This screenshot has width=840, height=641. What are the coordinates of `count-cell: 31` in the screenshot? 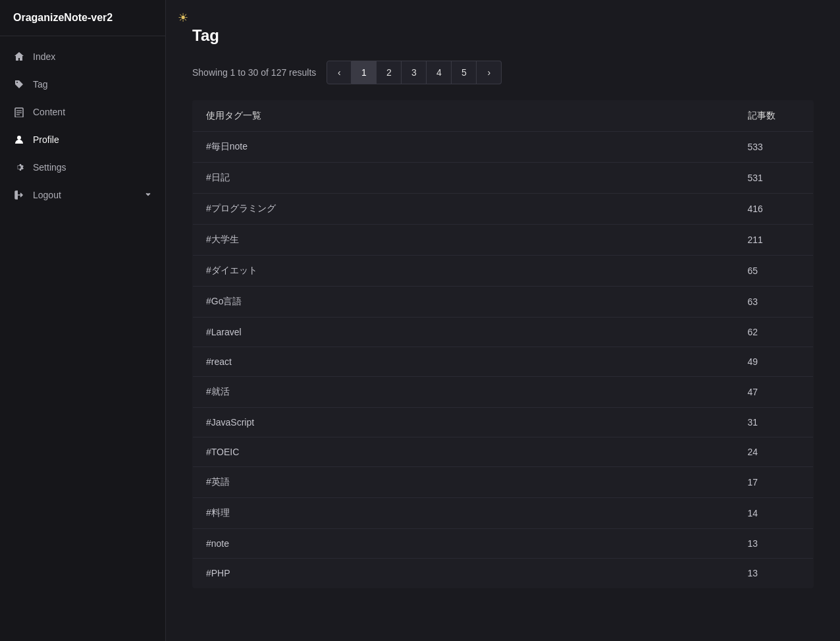 It's located at (774, 423).